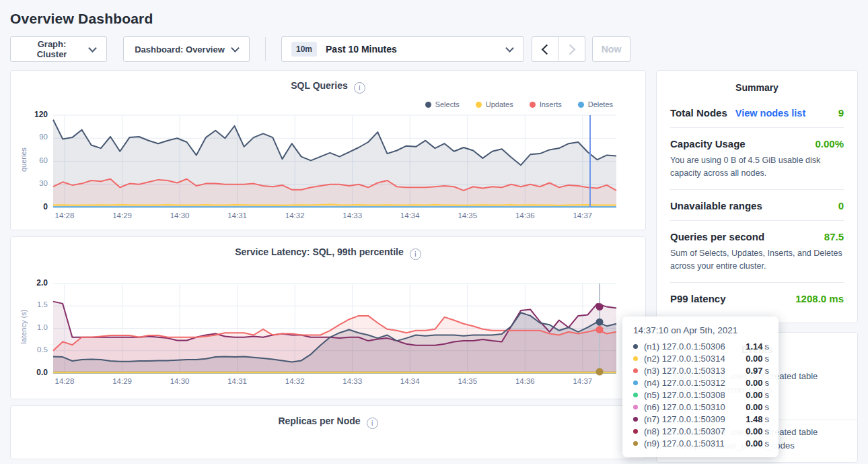 Image resolution: width=868 pixels, height=464 pixels. Describe the element at coordinates (328, 253) in the screenshot. I see `service-latency-chart-title: Service Latency: SQL, 99th percentilei` at that location.